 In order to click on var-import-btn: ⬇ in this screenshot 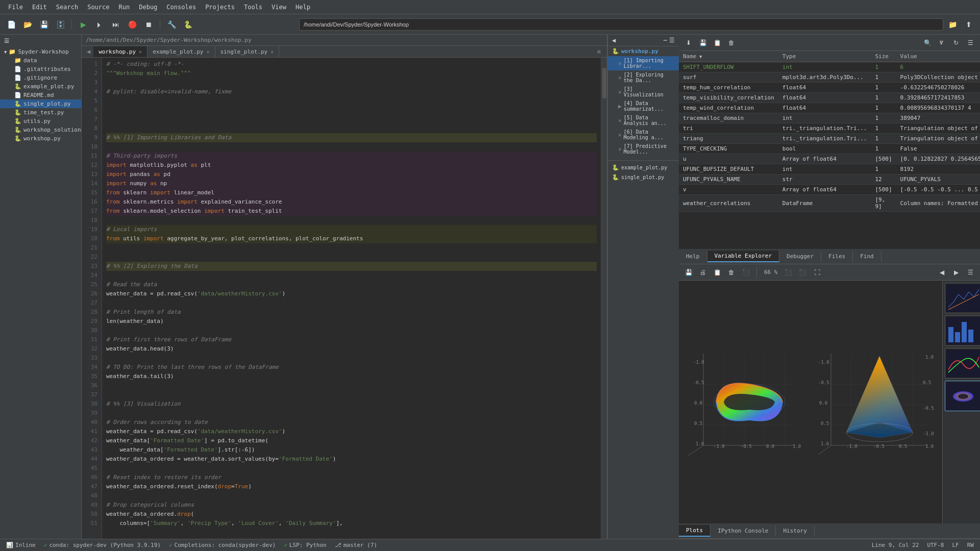, I will do `click(689, 43)`.